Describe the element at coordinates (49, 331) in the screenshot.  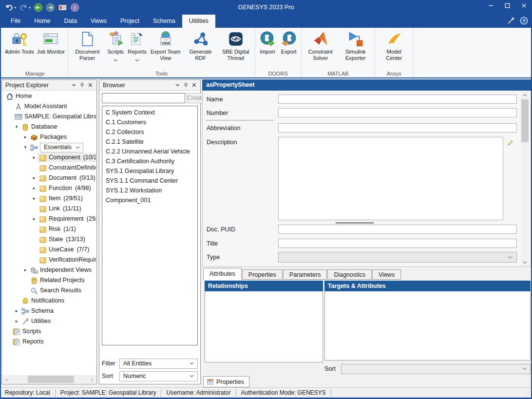
I see `tree-item-scripts: Scripts` at that location.